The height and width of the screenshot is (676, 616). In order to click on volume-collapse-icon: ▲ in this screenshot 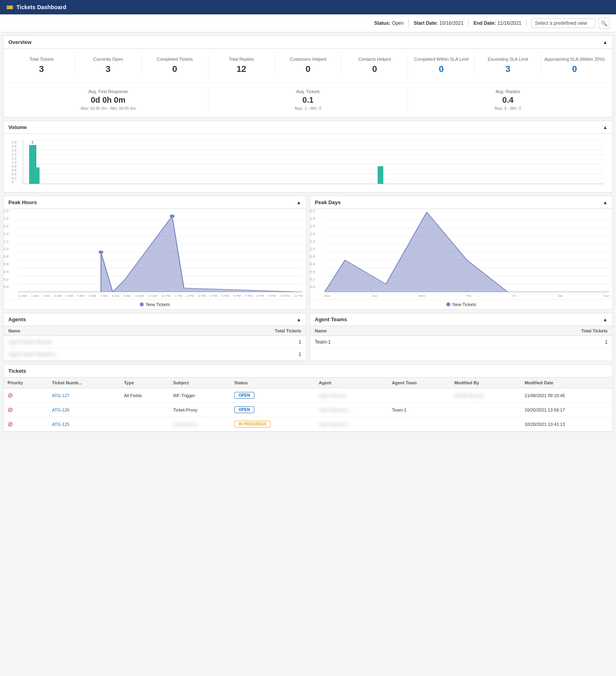, I will do `click(605, 127)`.